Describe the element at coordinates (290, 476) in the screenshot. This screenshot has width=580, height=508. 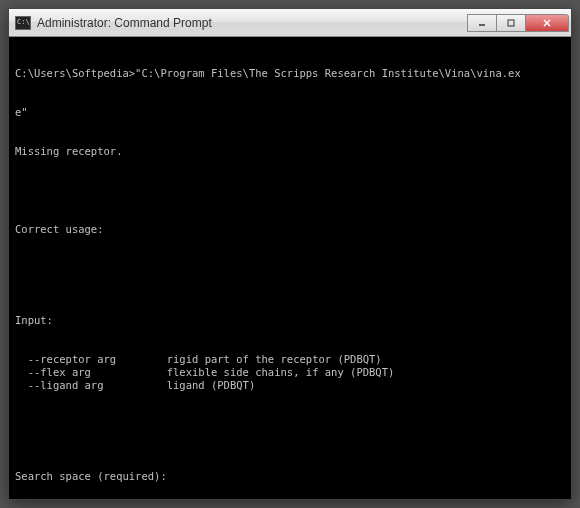
I see `search-section-header: Search space (required):` at that location.